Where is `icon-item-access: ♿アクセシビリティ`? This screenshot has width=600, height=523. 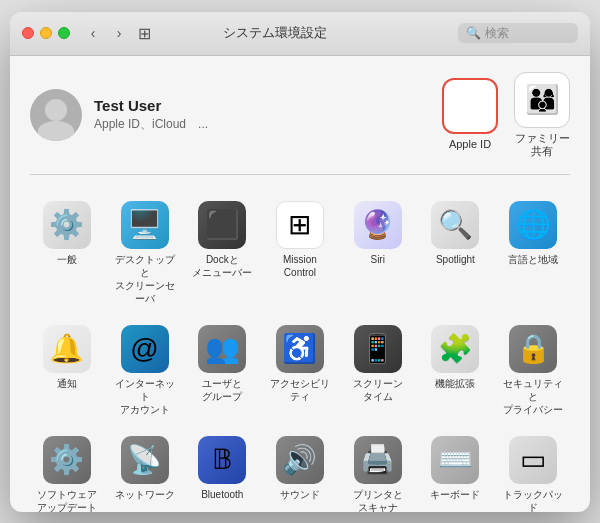
icon-item-access: ♿アクセシビリティ is located at coordinates (300, 370).